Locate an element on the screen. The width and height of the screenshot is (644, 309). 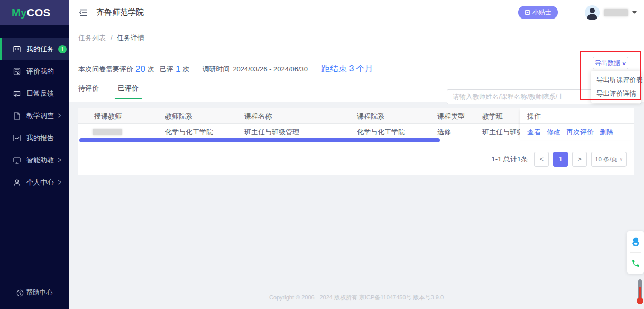
page-1-button: 1 is located at coordinates (560, 159).